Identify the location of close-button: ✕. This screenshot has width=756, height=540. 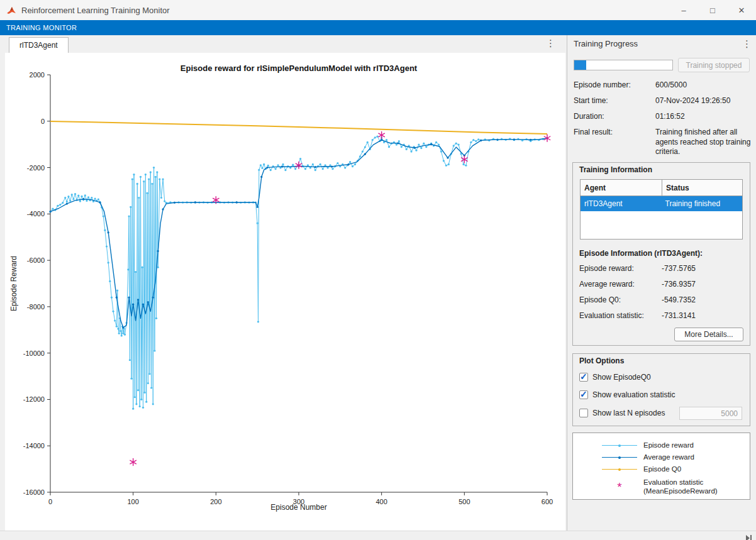
(742, 10).